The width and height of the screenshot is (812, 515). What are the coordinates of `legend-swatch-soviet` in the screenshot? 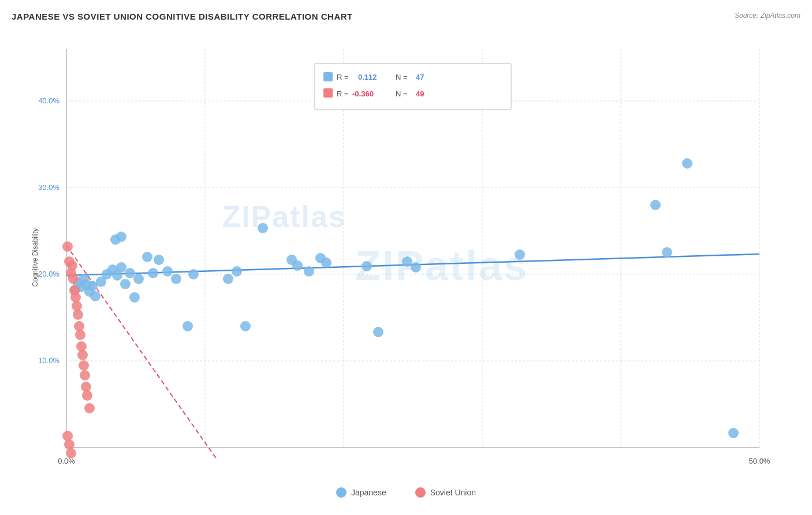 It's located at (420, 492).